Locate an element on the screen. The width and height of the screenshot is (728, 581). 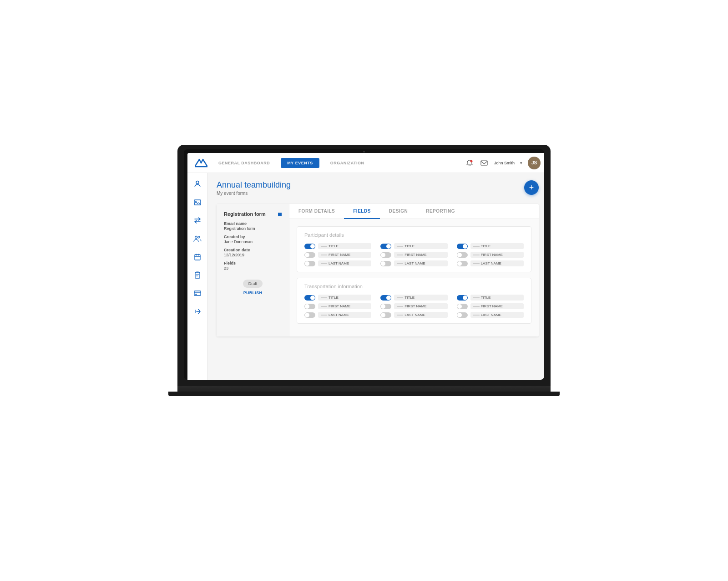
field-pill-t-firstname-2: FIRST NAME is located at coordinates (420, 306).